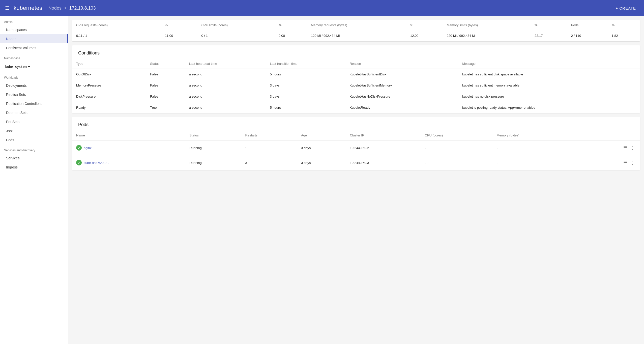 Image resolution: width=644 pixels, height=344 pixels. Describe the element at coordinates (34, 21) in the screenshot. I see `admin-section-label: Admin` at that location.